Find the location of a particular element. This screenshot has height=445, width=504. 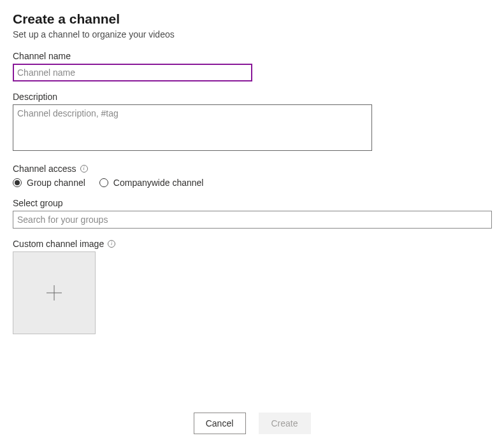

radio-group-channel: Group channel is located at coordinates (49, 183).